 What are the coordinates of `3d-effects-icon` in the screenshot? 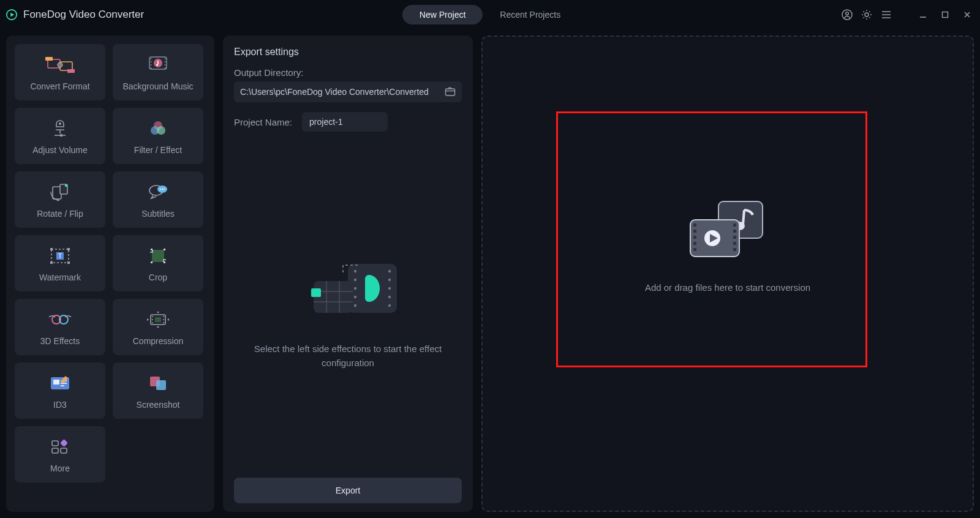 It's located at (60, 320).